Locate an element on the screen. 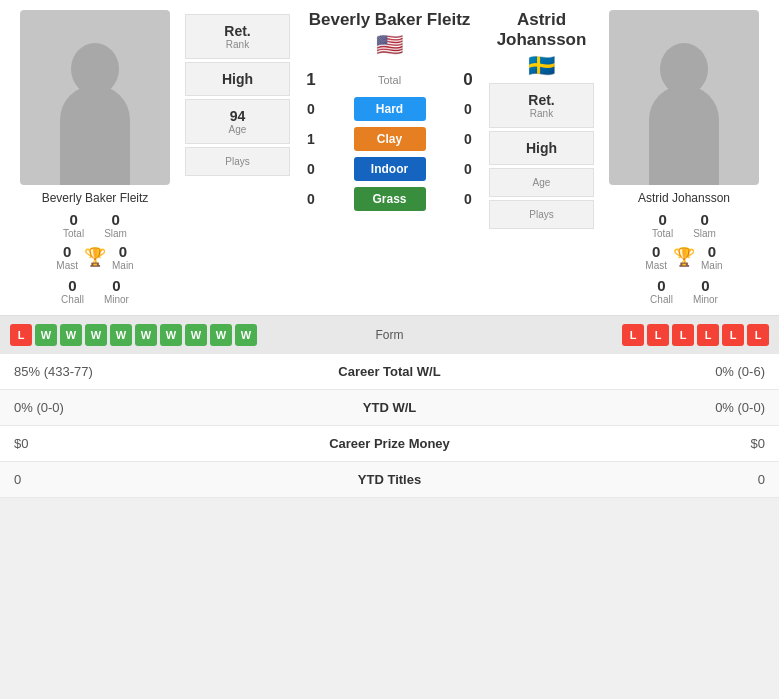 This screenshot has width=779, height=699. left-age-val: 94 is located at coordinates (238, 116).